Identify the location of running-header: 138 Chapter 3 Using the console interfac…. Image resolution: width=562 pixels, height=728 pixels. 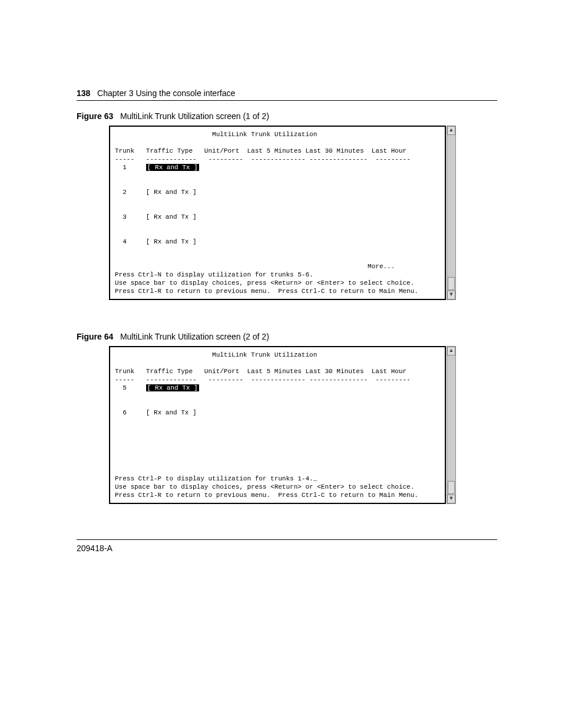
(287, 93).